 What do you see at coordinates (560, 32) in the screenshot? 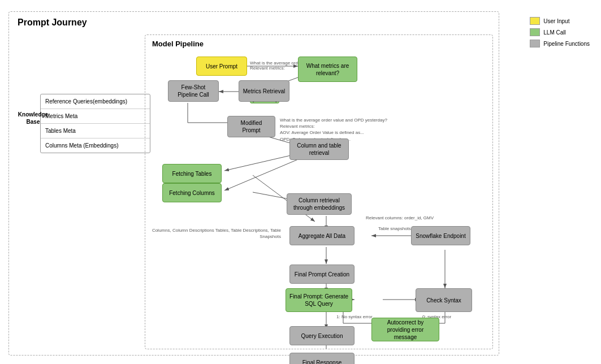
I see `legend: User Input LLM Call Pipeline Functions` at bounding box center [560, 32].